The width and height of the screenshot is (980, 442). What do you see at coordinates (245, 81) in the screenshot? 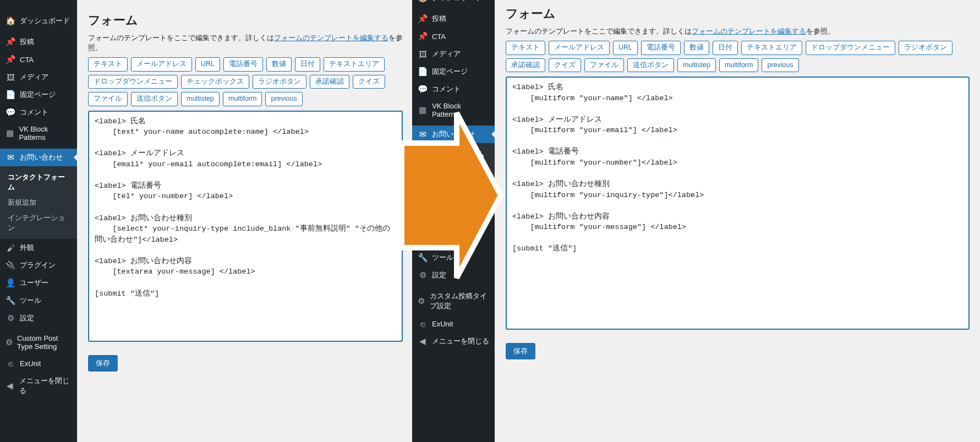
I see `form-tag-buttons: テキストメールアドレスURL電話番号数値日付テキストエリアドロップダウンメニュー…` at bounding box center [245, 81].